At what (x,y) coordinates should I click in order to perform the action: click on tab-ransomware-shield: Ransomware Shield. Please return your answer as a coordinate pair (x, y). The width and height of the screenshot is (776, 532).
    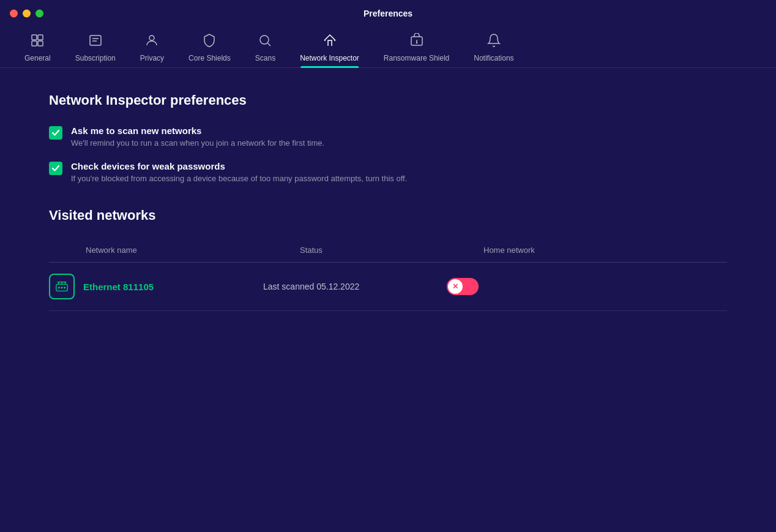
    Looking at the image, I should click on (416, 47).